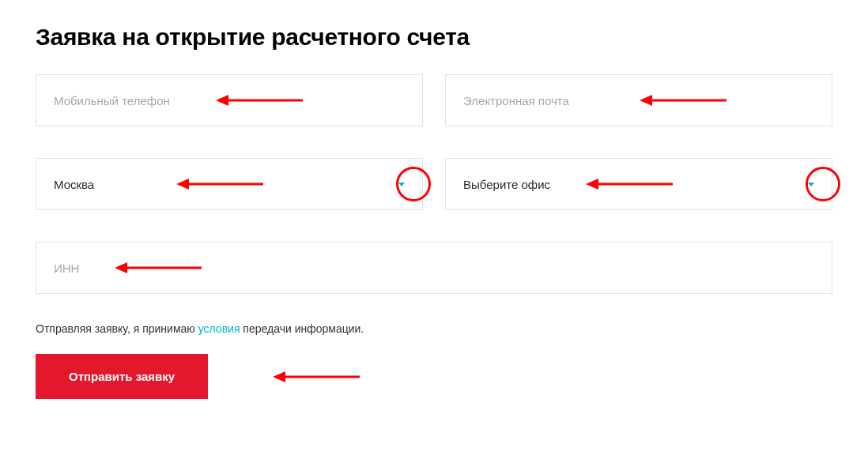 This screenshot has width=868, height=459. Describe the element at coordinates (74, 185) in the screenshot. I see `city-select-value: Москва` at that location.